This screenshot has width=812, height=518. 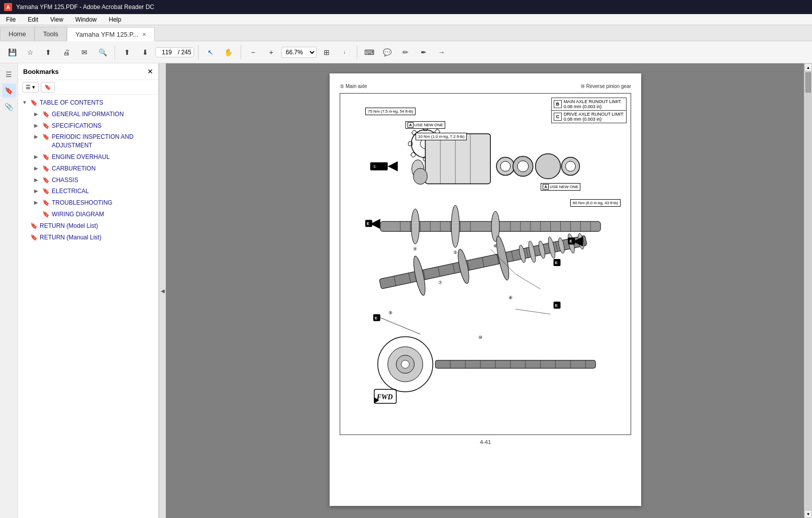 What do you see at coordinates (48, 88) in the screenshot?
I see `bookmarks-options-button: 🔖` at bounding box center [48, 88].